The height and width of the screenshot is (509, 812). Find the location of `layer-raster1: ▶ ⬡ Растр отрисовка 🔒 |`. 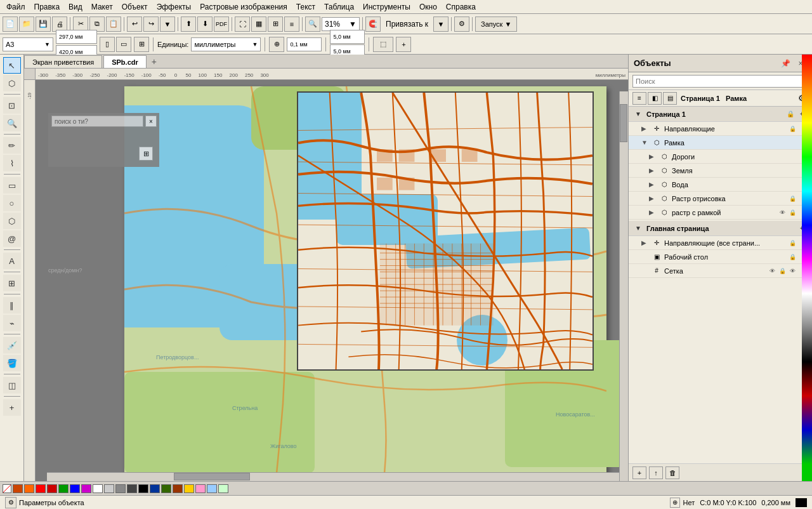

layer-raster1: ▶ ⬡ Растр отрисовка 🔒 | is located at coordinates (721, 199).